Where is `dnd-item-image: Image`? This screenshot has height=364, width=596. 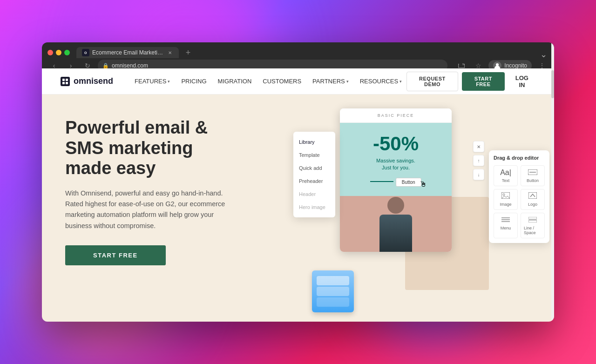 dnd-item-image: Image is located at coordinates (506, 199).